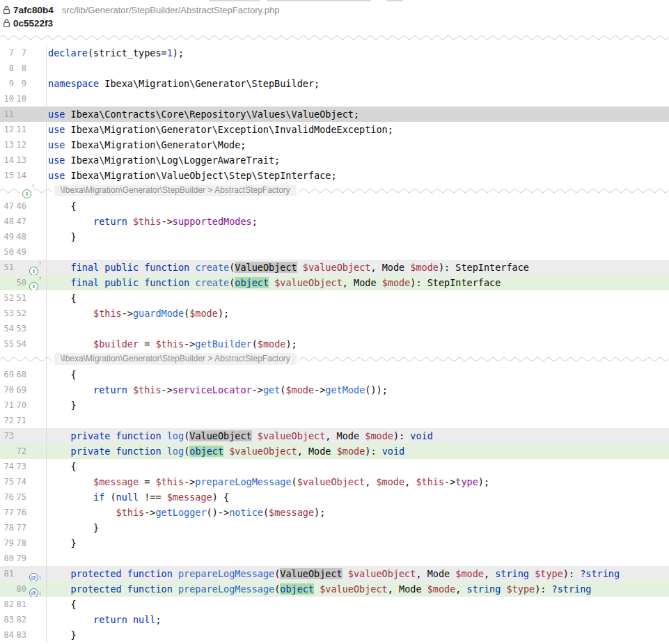  What do you see at coordinates (334, 620) in the screenshot?
I see `diff-row: 8382 return null;` at bounding box center [334, 620].